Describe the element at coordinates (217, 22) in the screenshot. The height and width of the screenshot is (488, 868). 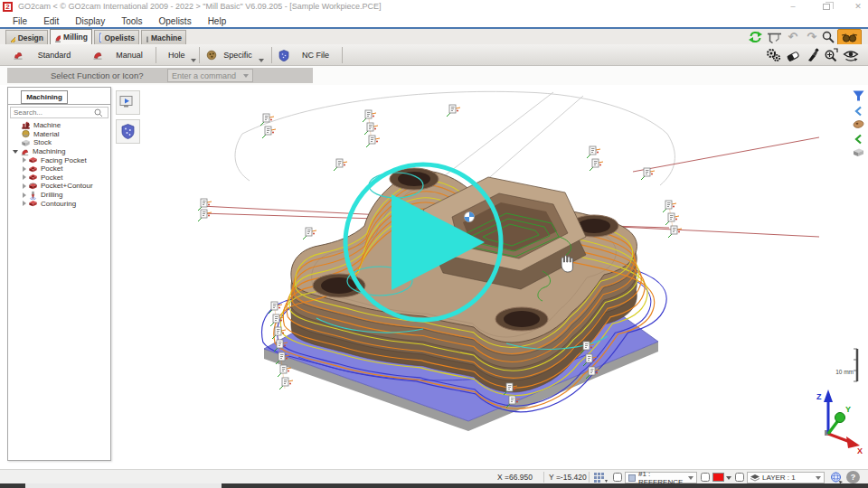
I see `menu-help: Help` at that location.